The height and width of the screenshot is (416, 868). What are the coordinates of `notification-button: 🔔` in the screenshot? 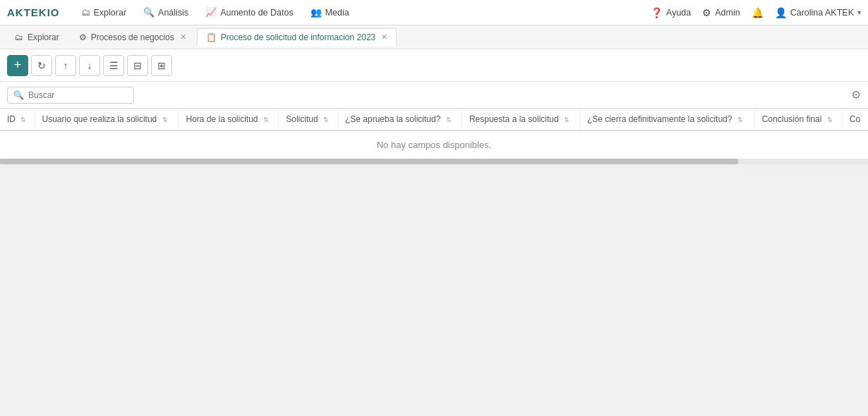 It's located at (758, 13).